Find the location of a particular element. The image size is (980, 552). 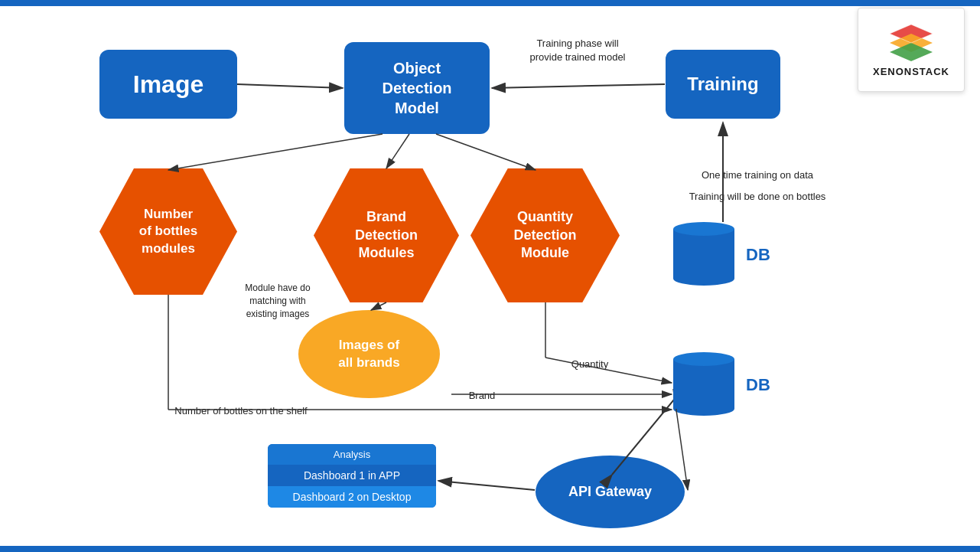

logo-text: XENONSTACK is located at coordinates (911, 72).